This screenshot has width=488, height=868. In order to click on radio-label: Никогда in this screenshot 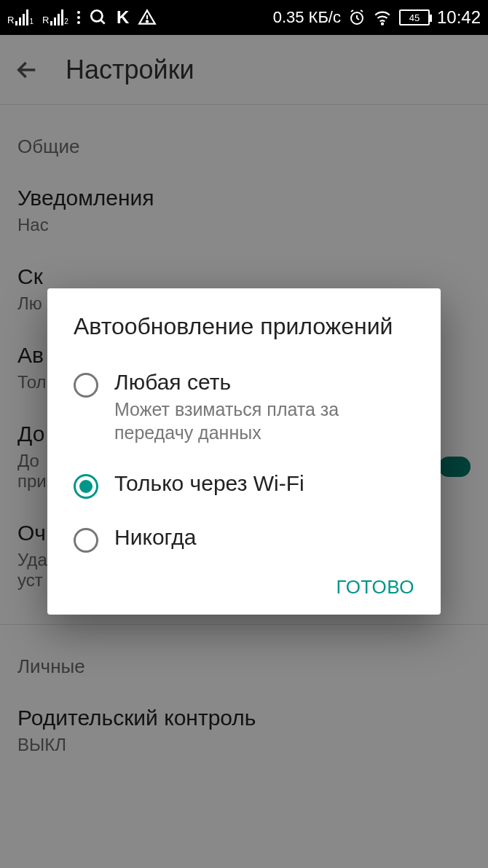, I will do `click(264, 537)`.